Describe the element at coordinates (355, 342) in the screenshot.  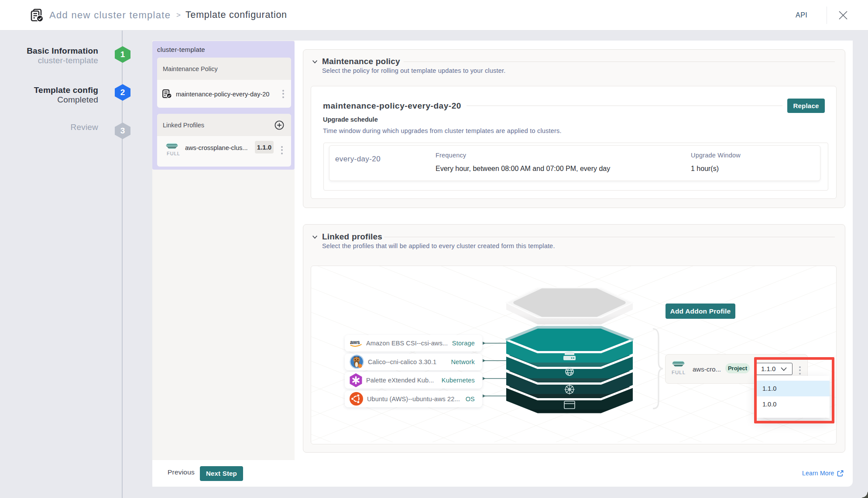
I see `svg-text: aws` at that location.